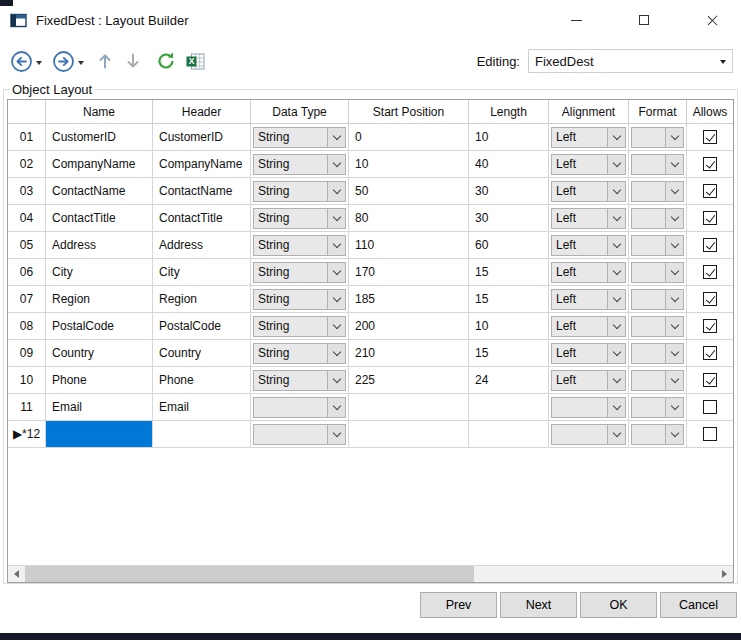 This screenshot has width=741, height=640. I want to click on scroll-left-button, so click(16, 574).